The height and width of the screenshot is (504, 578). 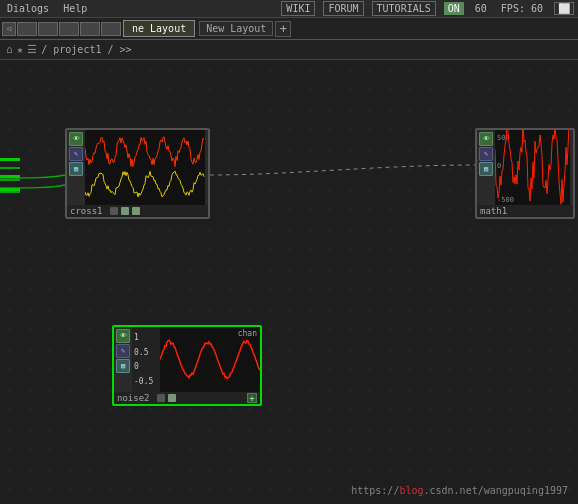 I want to click on noise2-chan-label: chan, so click(x=248, y=334).